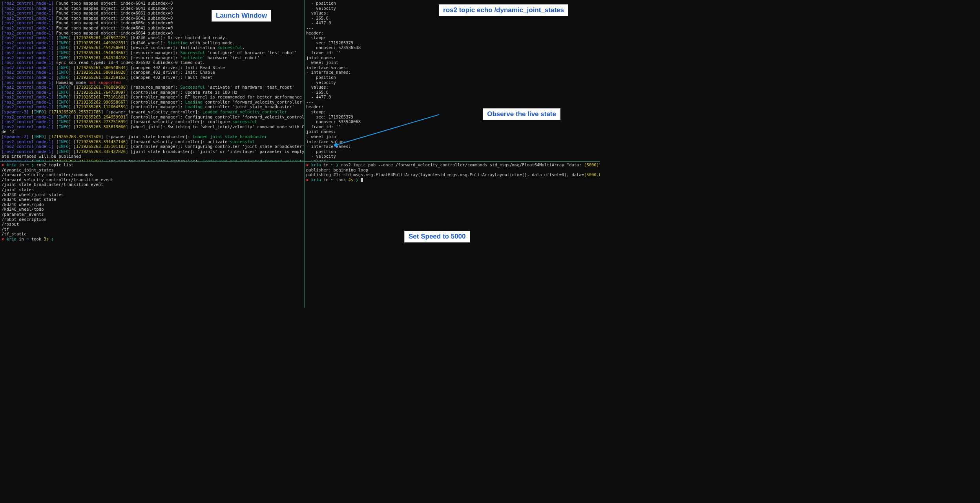  I want to click on annotation-launch: Launch Window, so click(241, 16).